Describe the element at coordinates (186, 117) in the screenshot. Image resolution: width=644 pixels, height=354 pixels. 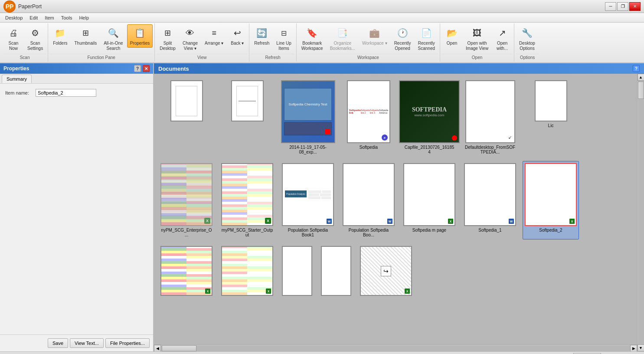
I see `doc-item-blank1` at that location.